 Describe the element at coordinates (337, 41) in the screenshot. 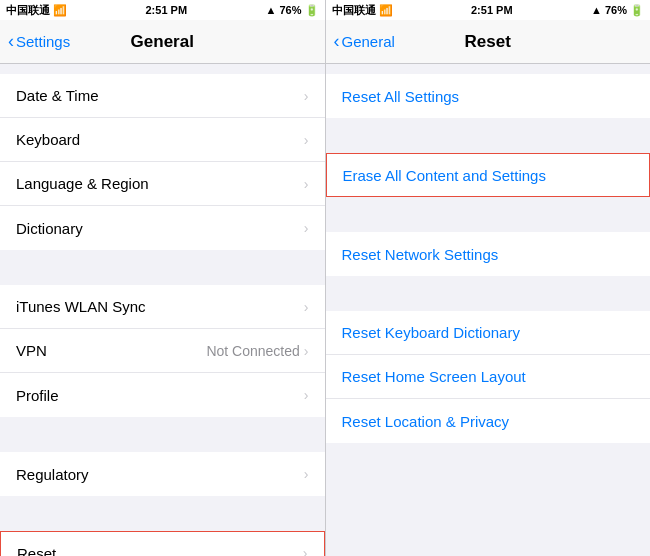

I see `back-arrow-right: ‹` at that location.